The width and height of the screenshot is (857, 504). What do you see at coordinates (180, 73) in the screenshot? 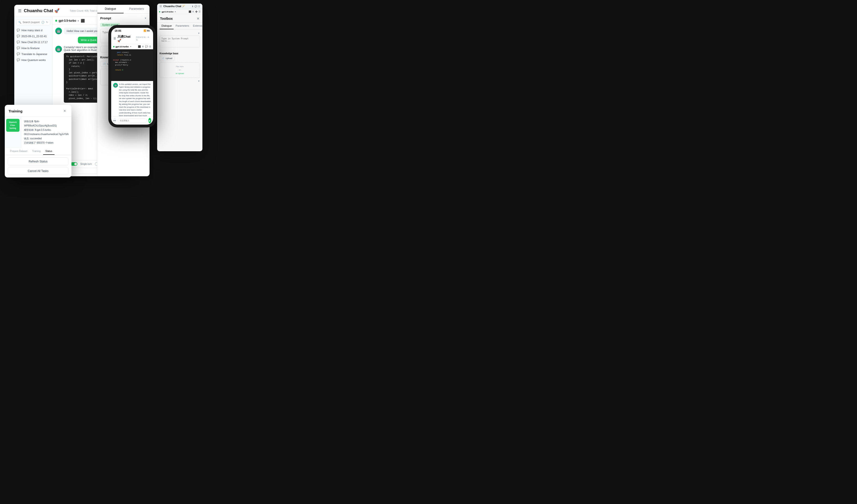
I see `toolbox-click-upload: to Upload` at bounding box center [180, 73].